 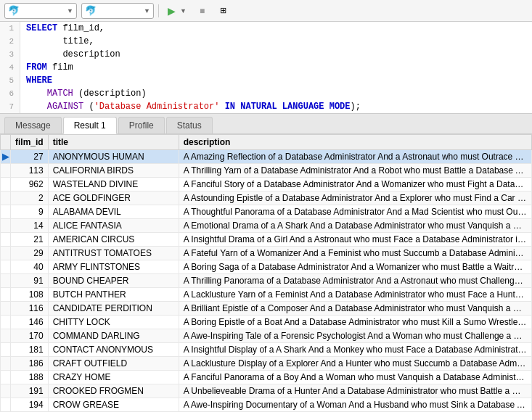 What do you see at coordinates (266, 254) in the screenshot?
I see `table-row: 29ANTITRUST TOMATOESA Fateful Yarn of a …` at bounding box center [266, 254].